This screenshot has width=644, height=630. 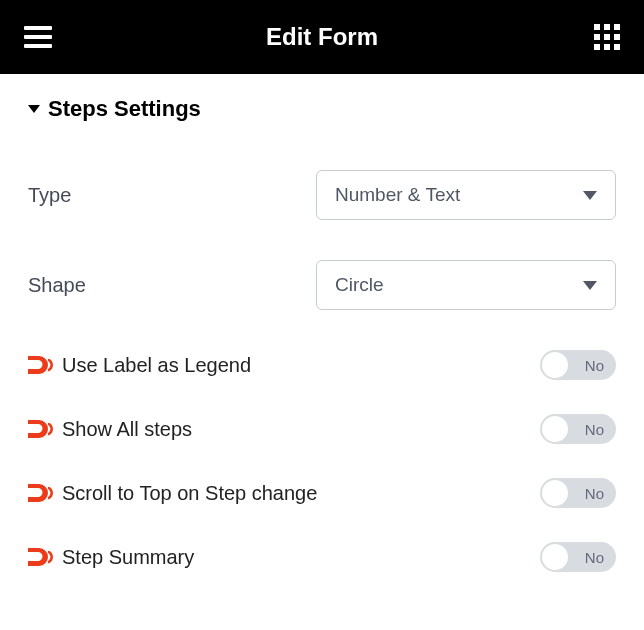 What do you see at coordinates (57, 286) in the screenshot?
I see `field-label-shape: Shape` at bounding box center [57, 286].